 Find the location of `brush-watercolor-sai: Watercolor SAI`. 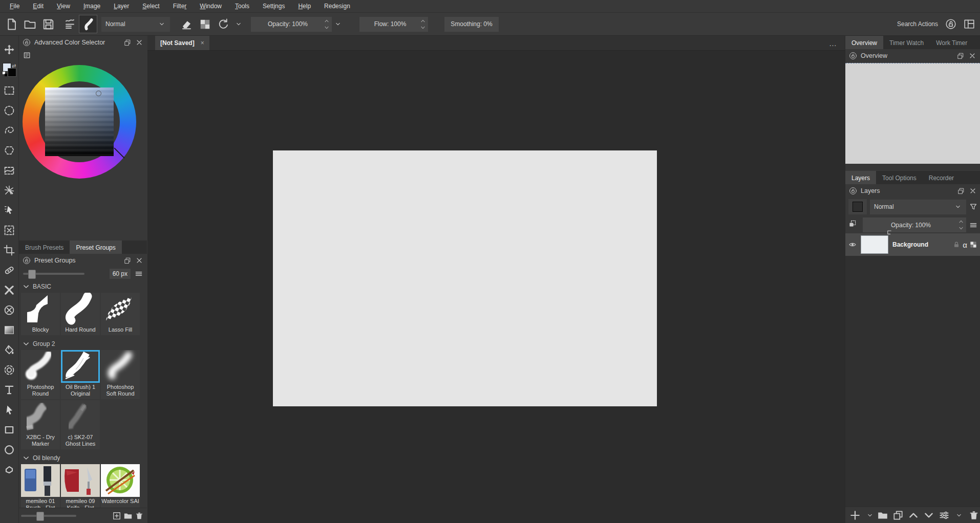

brush-watercolor-sai: Watercolor SAI is located at coordinates (120, 489).